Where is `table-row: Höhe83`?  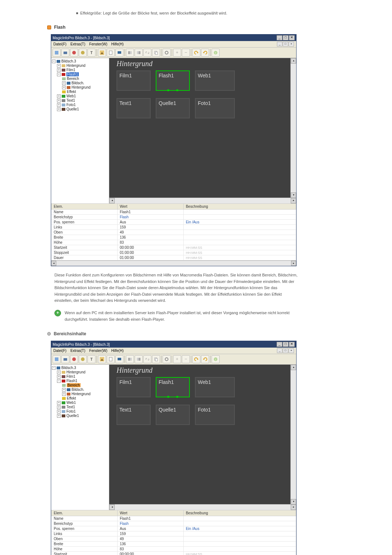 table-row: Höhe83 is located at coordinates (174, 549).